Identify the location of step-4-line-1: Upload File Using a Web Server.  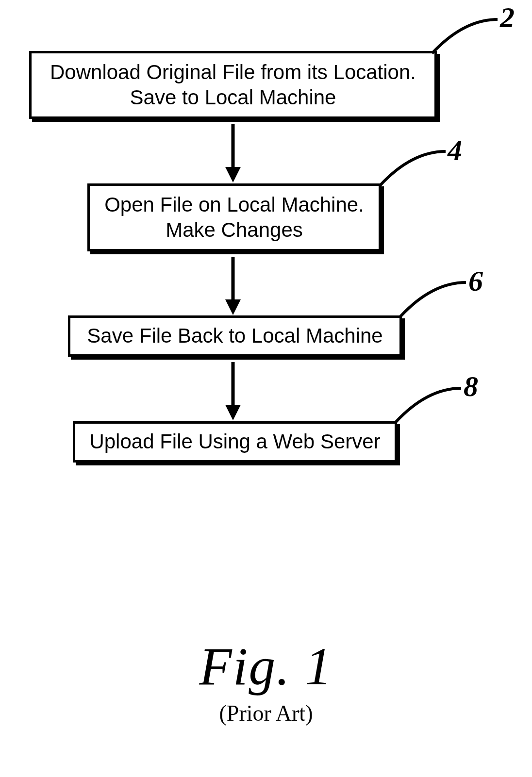
(235, 442).